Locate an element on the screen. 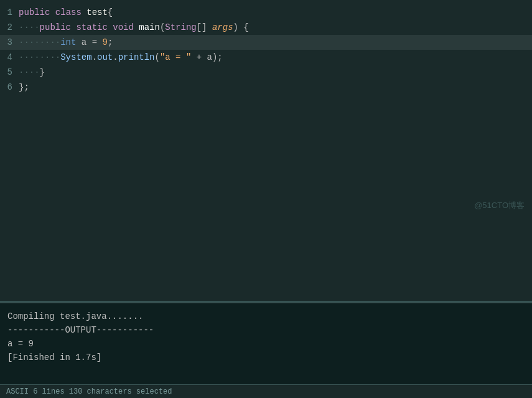 The height and width of the screenshot is (398, 532). code-line-4: 4 ········System.out.println("a = " + a)… is located at coordinates (266, 57).